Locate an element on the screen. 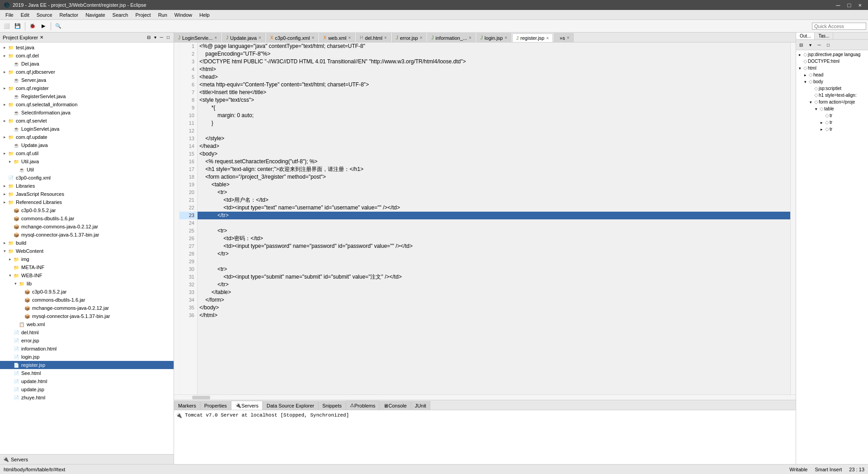  code-line: </style> is located at coordinates (494, 138).